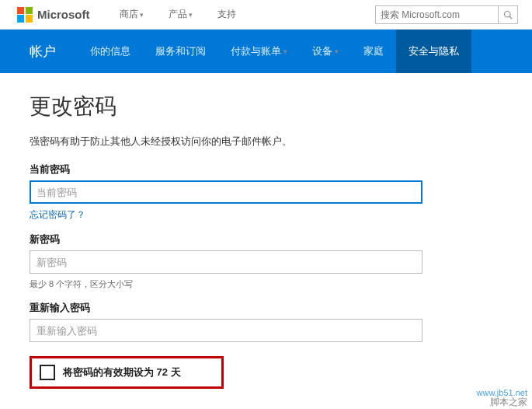  What do you see at coordinates (266, 15) in the screenshot?
I see `top-header: Microsoft 商店 ▾ 产品 ▾ 支持` at bounding box center [266, 15].